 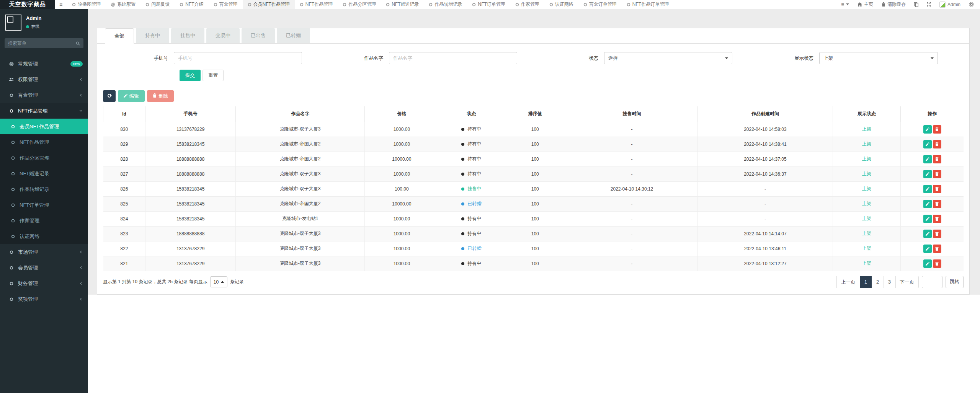 I want to click on table-row: 826 15838218345 克隆城市-双子大厦3 100.00 挂售中 10…, so click(x=534, y=189).